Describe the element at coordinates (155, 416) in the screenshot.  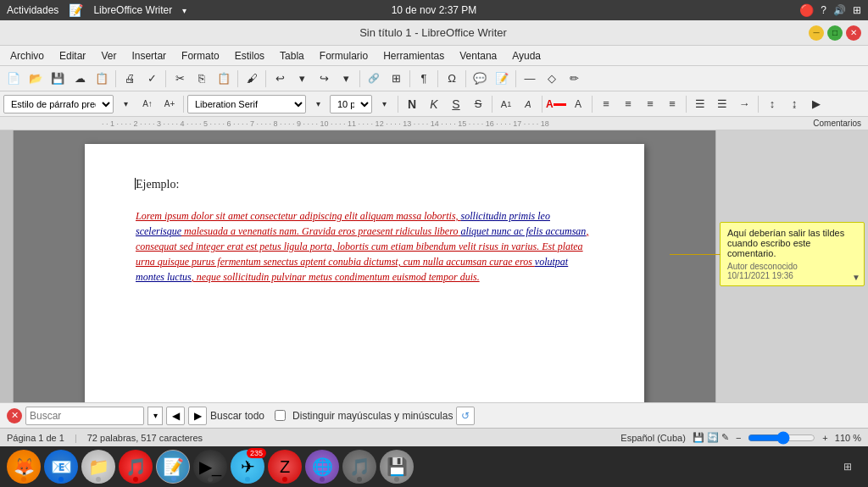
I see `search-dropdown-button: ▾` at that location.